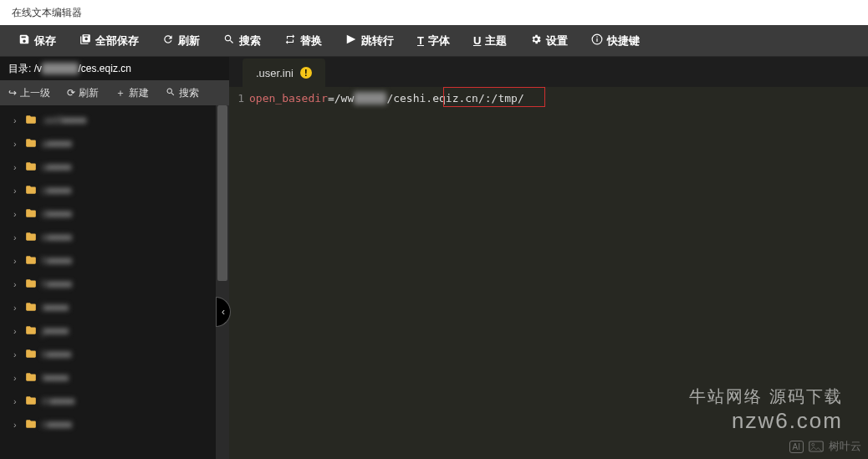 The width and height of the screenshot is (868, 459). Describe the element at coordinates (168, 40) in the screenshot. I see `refresh-icon` at that location.